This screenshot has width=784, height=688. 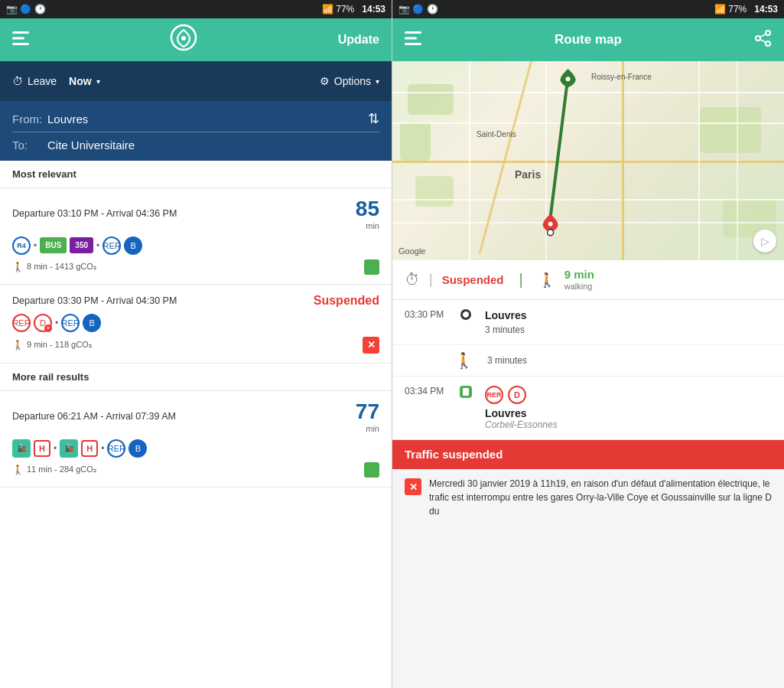 What do you see at coordinates (629, 413) in the screenshot?
I see `detail-station-louvres-2: Louvres` at bounding box center [629, 413].